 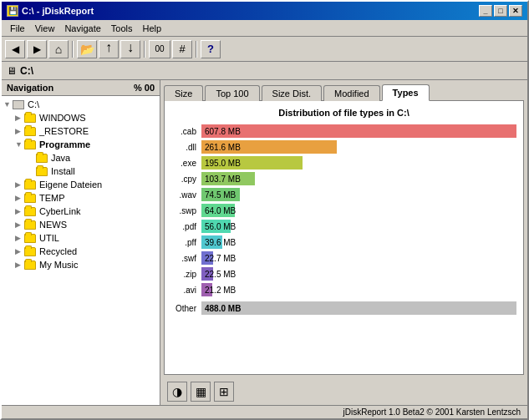 I want to click on drive-icon: 🖥, so click(x=12, y=71).